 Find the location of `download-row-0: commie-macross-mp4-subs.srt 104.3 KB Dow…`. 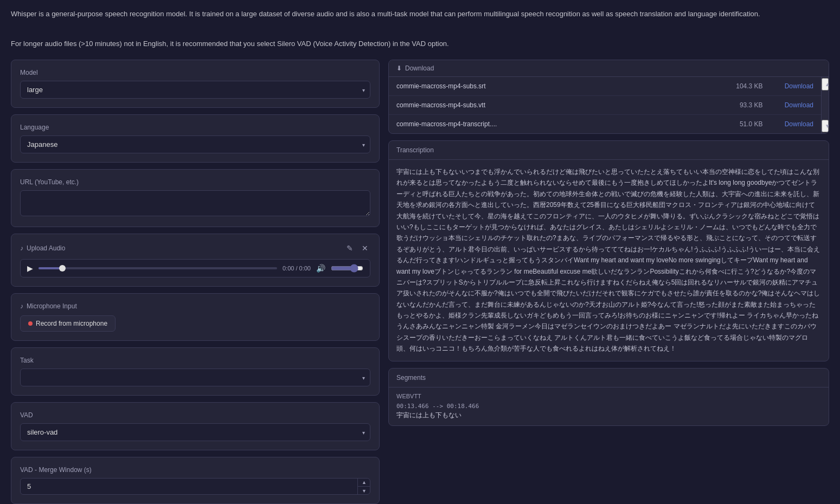

download-row-0: commie-macross-mp4-subs.srt 104.3 KB Dow… is located at coordinates (605, 87).